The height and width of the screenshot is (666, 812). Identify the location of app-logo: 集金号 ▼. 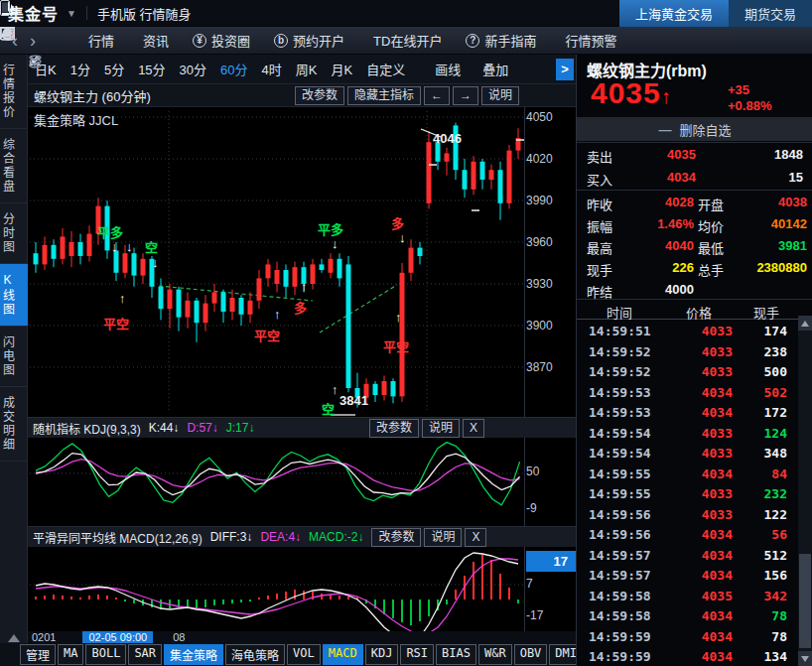
(38, 13).